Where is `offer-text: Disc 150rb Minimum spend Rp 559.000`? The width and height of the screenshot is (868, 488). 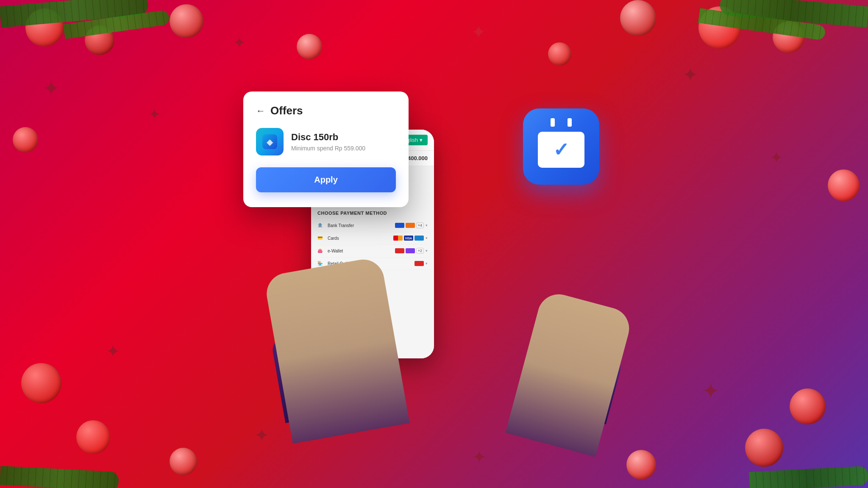
offer-text: Disc 150rb Minimum spend Rp 559.000 is located at coordinates (328, 141).